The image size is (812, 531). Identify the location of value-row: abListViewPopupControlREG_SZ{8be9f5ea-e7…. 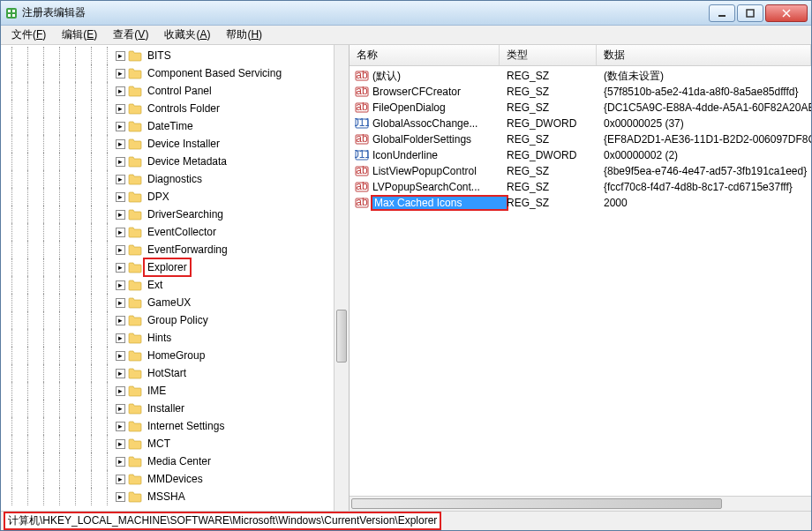
(581, 171).